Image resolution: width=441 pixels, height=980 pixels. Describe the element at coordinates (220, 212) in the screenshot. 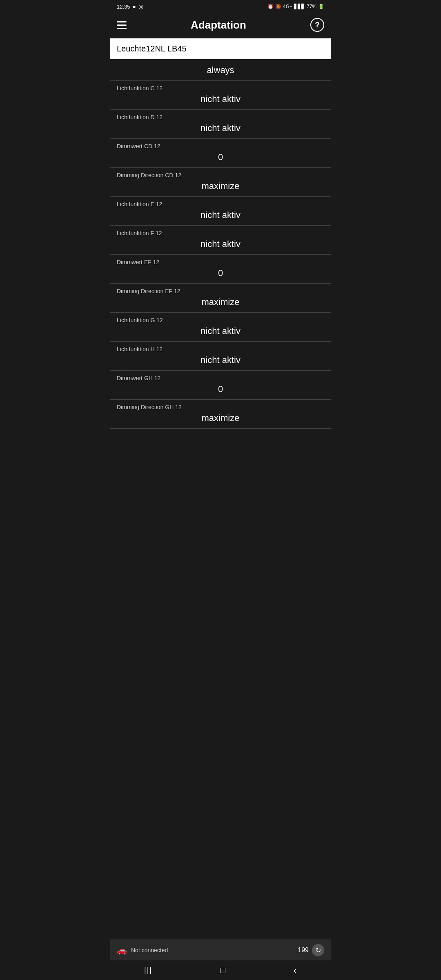

I see `setting-item-lichtfunktion-e: Lichtfunktion E 12 nicht aktiv` at that location.